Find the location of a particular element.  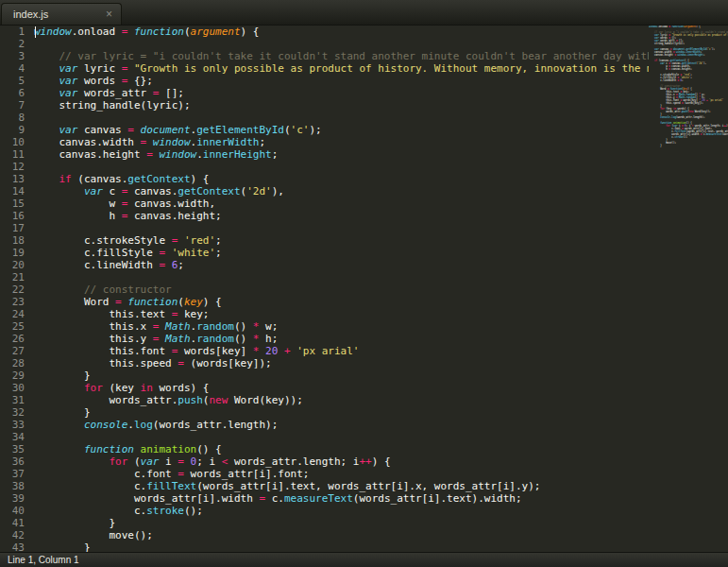

line-number: 30 is located at coordinates (17, 387).